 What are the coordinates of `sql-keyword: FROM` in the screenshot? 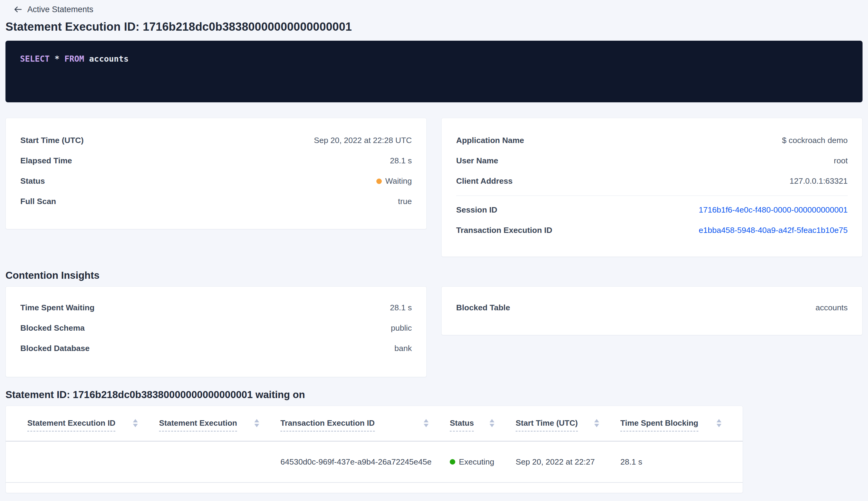 It's located at (74, 58).